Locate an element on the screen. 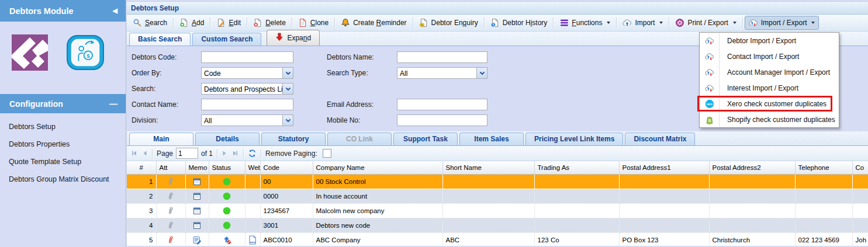 The height and width of the screenshot is (247, 868). page-number-input is located at coordinates (187, 153).